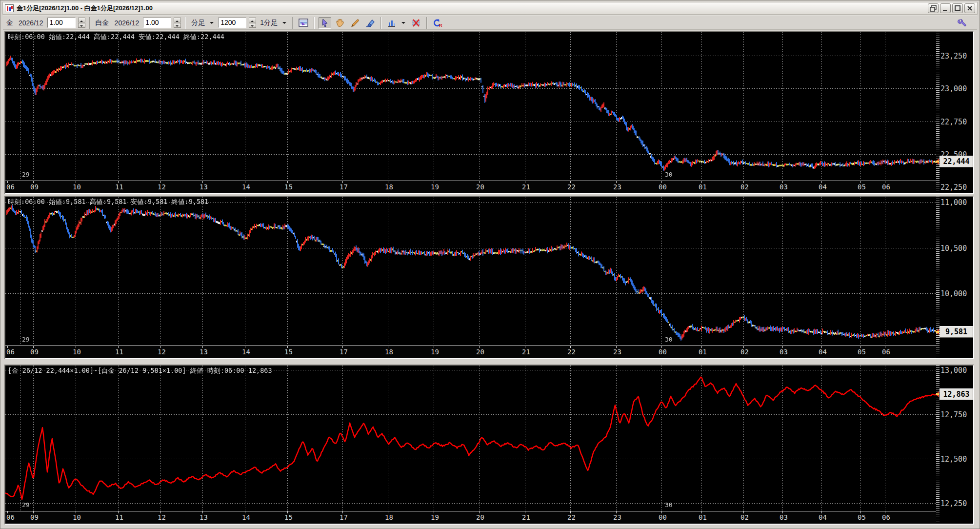  What do you see at coordinates (340, 23) in the screenshot?
I see `hand-icon` at bounding box center [340, 23].